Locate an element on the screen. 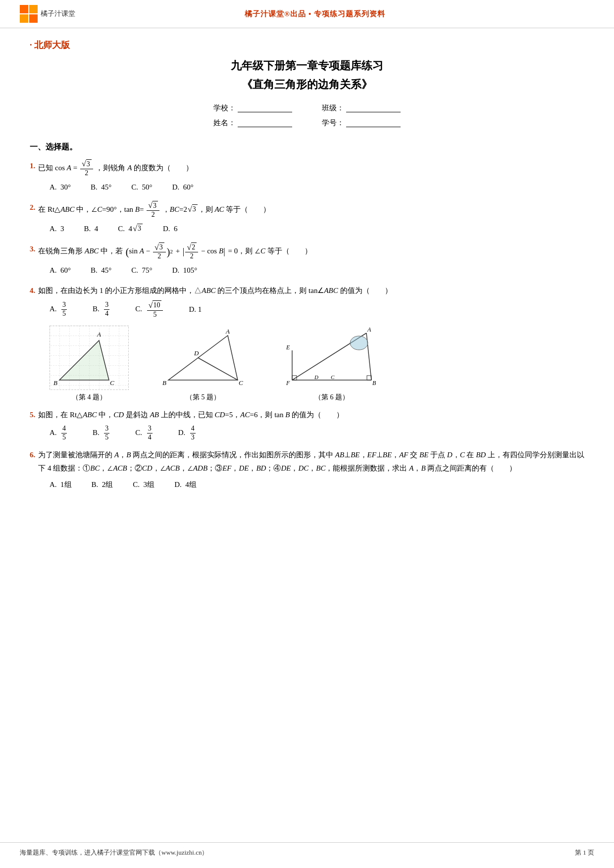 Image resolution: width=614 pixels, height=868 pixels. footer: 海量题库、专项训练，进入橘子汁课堂官网下载（www.juzizhi.cn） 第 … is located at coordinates (307, 850).